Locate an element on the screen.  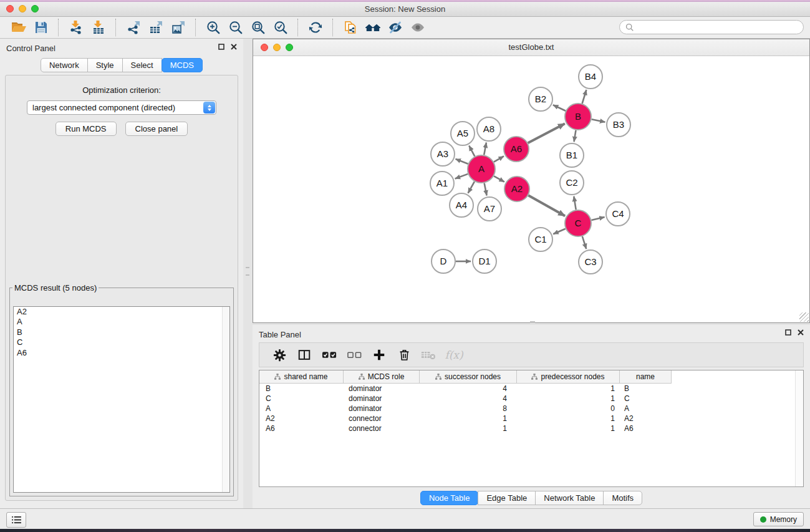
edge-A-A6 is located at coordinates (499, 158).